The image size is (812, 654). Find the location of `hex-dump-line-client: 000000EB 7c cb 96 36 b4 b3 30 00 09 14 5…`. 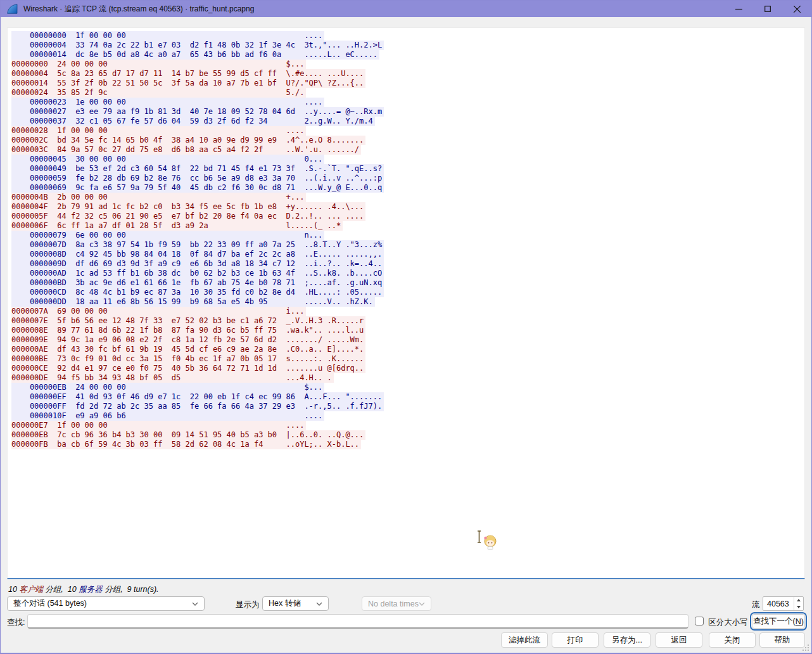

hex-dump-line-client: 000000EB 7c cb 96 36 b4 b3 30 00 09 14 5… is located at coordinates (189, 435).